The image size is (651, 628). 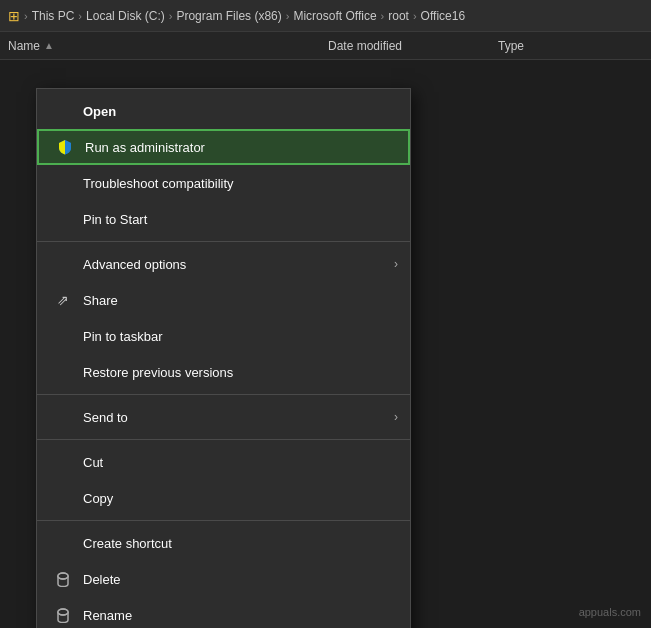 What do you see at coordinates (63, 264) in the screenshot?
I see `advanced-icon` at bounding box center [63, 264].